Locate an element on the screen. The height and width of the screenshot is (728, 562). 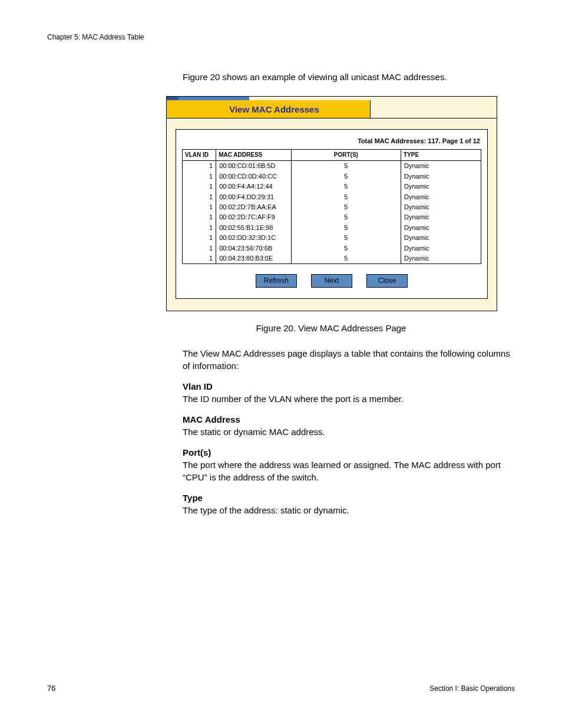
close-button: Close is located at coordinates (387, 281).